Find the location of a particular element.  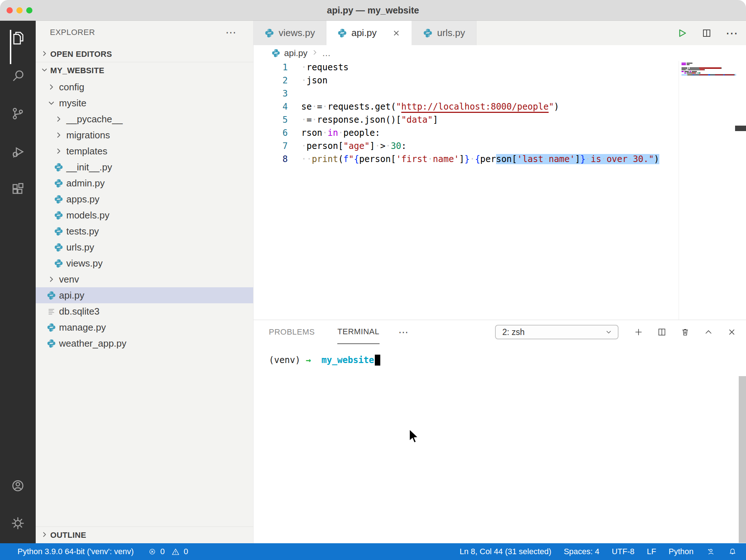

workspace-section: MY_WEBSITE is located at coordinates (144, 71).